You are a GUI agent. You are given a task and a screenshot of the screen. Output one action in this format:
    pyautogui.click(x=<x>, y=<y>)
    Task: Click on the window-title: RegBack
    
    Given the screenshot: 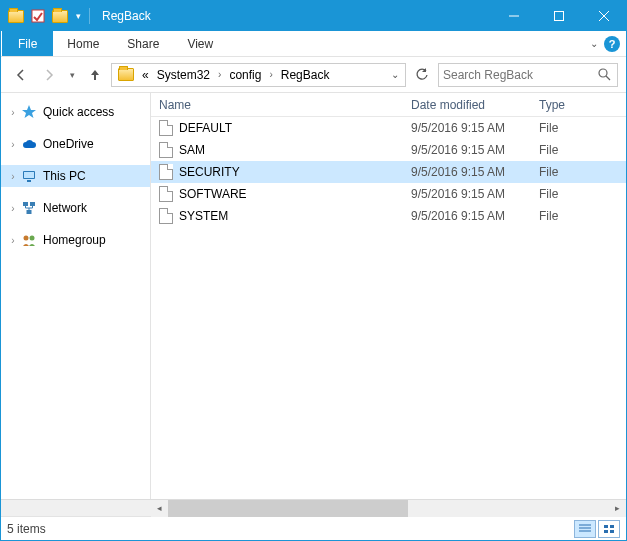 What is the action you would take?
    pyautogui.click(x=126, y=16)
    